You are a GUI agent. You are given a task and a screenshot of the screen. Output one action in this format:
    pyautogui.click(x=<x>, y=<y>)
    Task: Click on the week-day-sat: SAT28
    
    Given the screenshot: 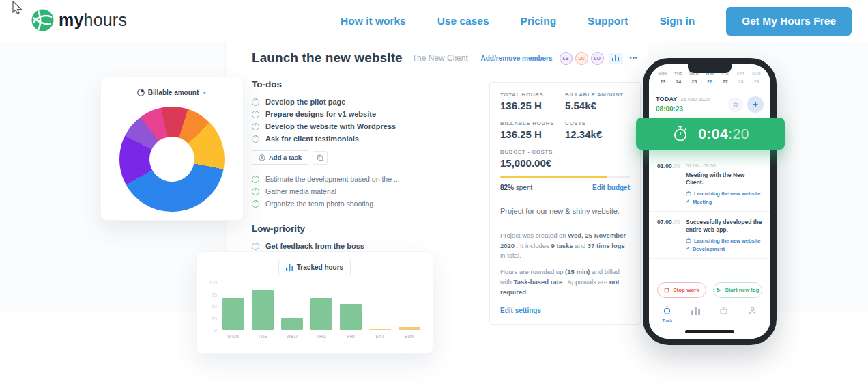 What is the action you would take?
    pyautogui.click(x=741, y=78)
    